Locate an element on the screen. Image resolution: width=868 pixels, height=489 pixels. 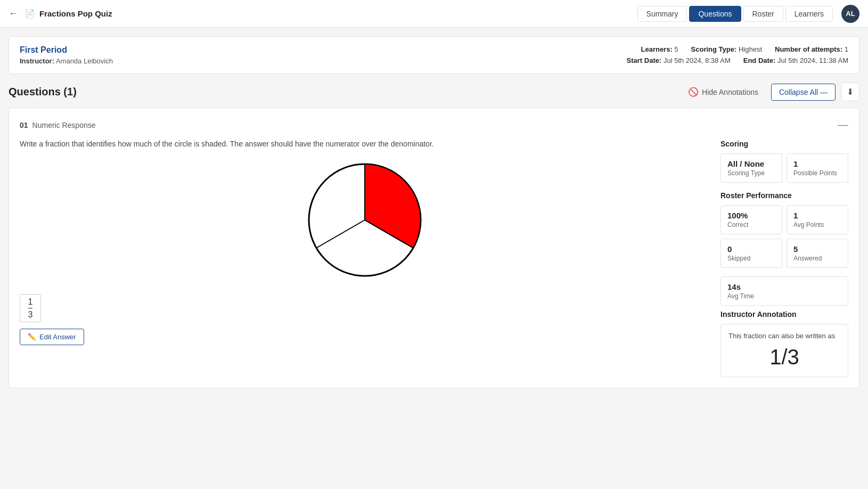
possible-points-label: Possible Points is located at coordinates (817, 173).